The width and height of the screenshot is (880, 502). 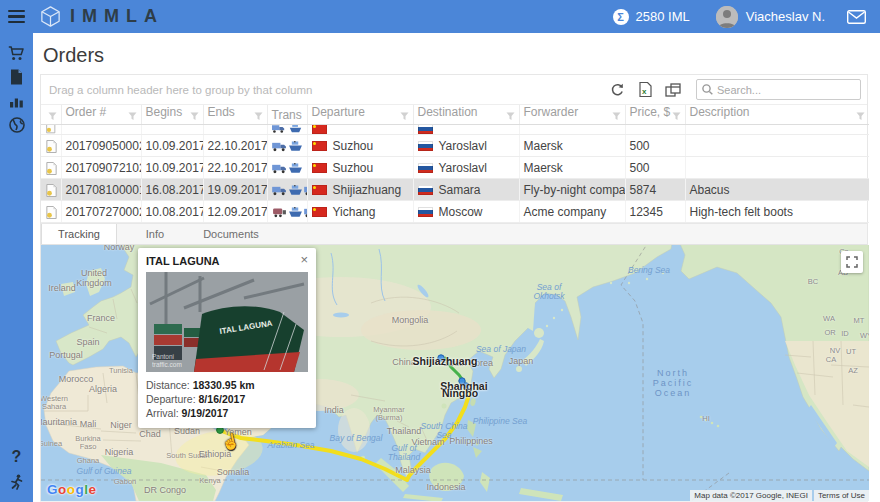 I want to click on cell-departure: Yichang, so click(x=360, y=212).